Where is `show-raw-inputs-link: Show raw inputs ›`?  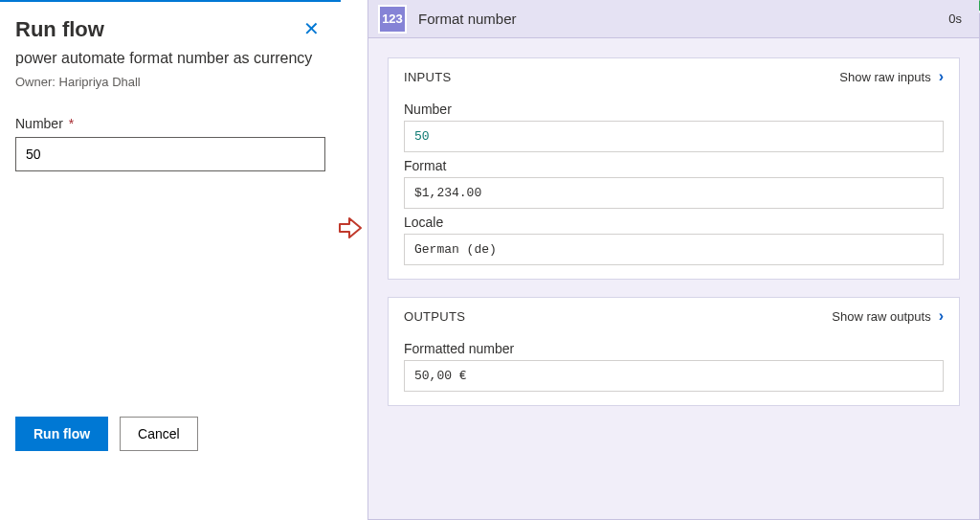 show-raw-inputs-link: Show raw inputs › is located at coordinates (892, 77).